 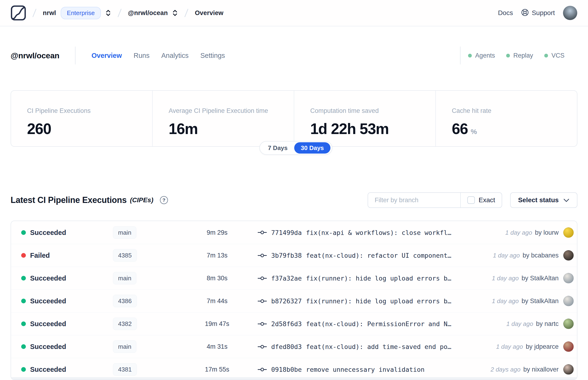 What do you see at coordinates (373, 111) in the screenshot?
I see `stat-label: Computation time saved` at bounding box center [373, 111].